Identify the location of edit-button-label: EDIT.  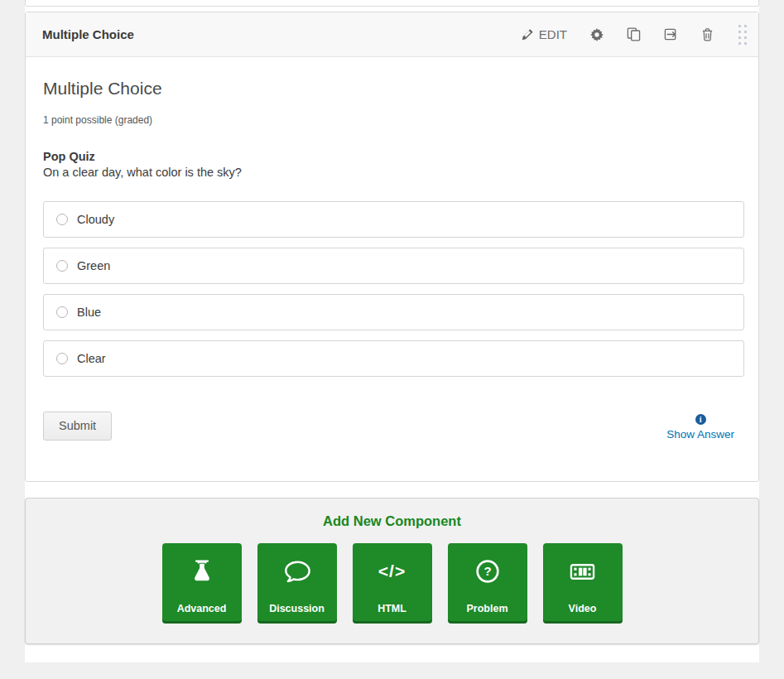
(553, 35).